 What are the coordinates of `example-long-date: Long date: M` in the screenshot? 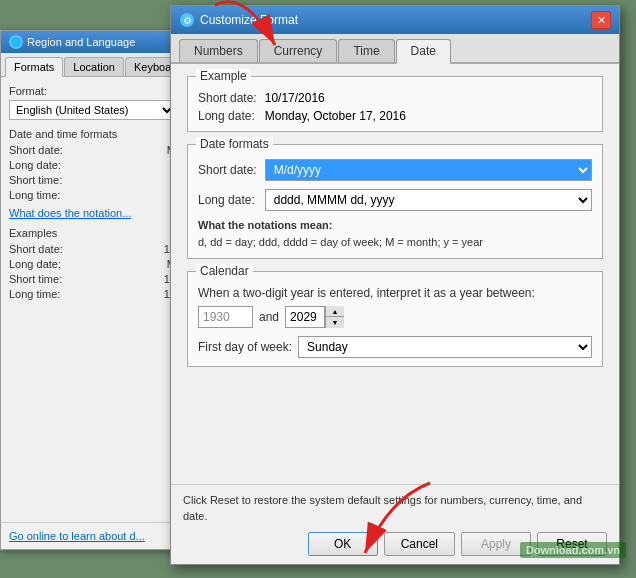 It's located at (92, 264).